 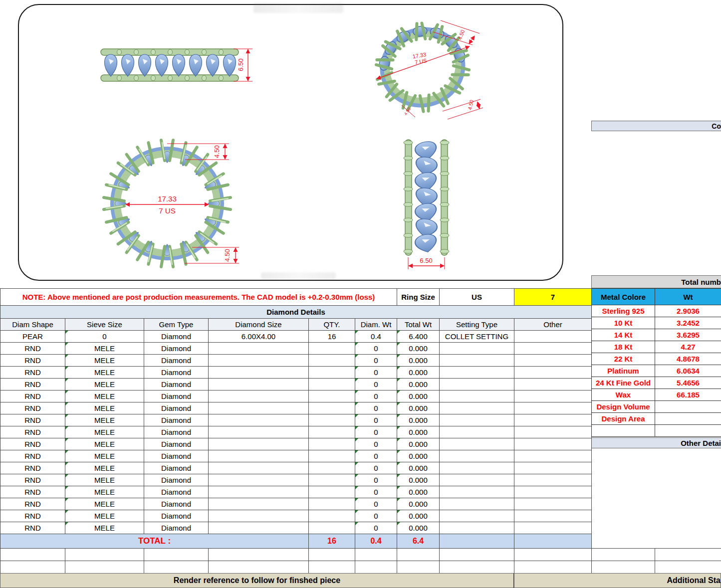 What do you see at coordinates (376, 325) in the screenshot?
I see `col-header-diam-wt: Diam. Wt` at bounding box center [376, 325].